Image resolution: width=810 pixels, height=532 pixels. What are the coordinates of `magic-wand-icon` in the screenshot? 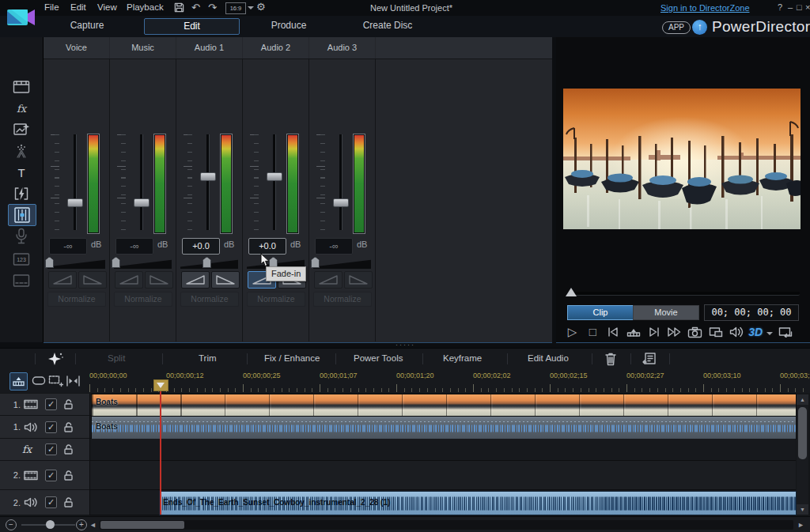 It's located at (56, 359).